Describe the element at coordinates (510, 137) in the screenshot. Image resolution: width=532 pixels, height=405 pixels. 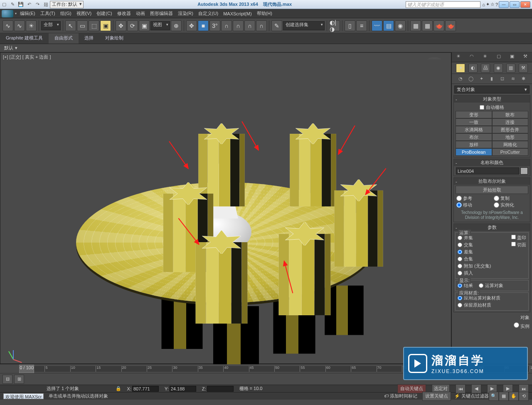
I see `object-type-button: 地形` at that location.